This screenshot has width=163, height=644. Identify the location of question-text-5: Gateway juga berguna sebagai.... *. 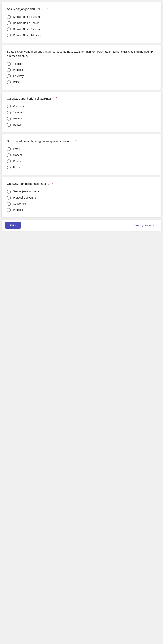
(81, 184).